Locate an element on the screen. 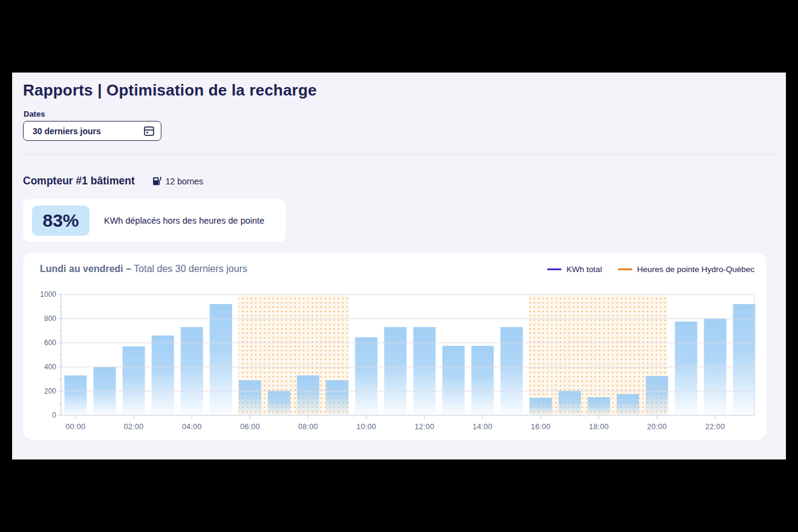 This screenshot has width=798, height=532. y-tick-label: 0 is located at coordinates (54, 415).